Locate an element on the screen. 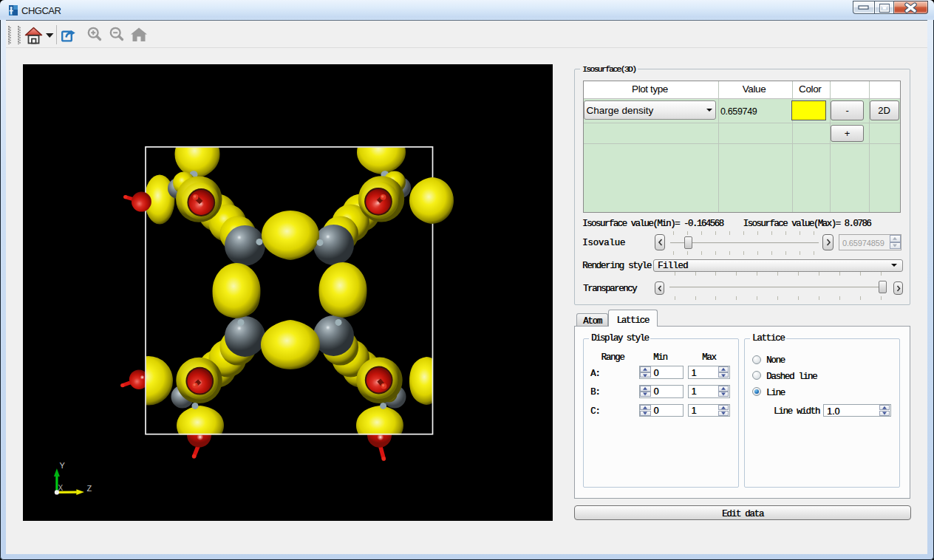  svg-text: Y is located at coordinates (62, 465).